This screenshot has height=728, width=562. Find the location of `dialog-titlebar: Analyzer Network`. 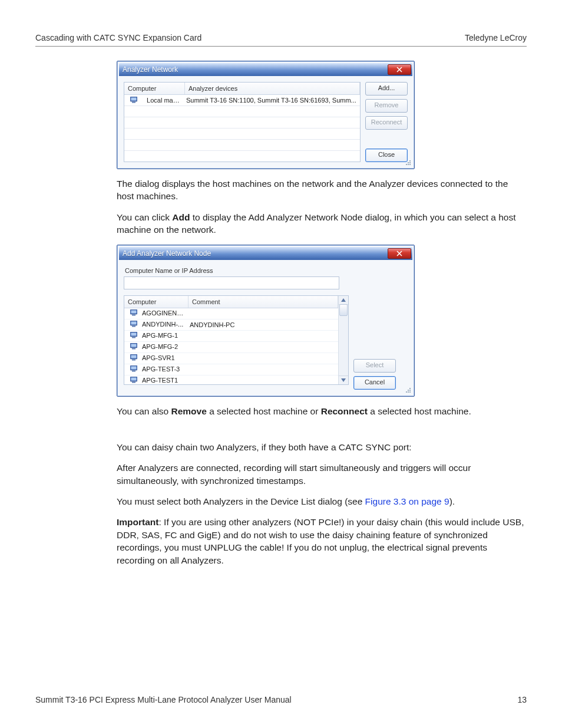

dialog-titlebar: Analyzer Network is located at coordinates (266, 70).